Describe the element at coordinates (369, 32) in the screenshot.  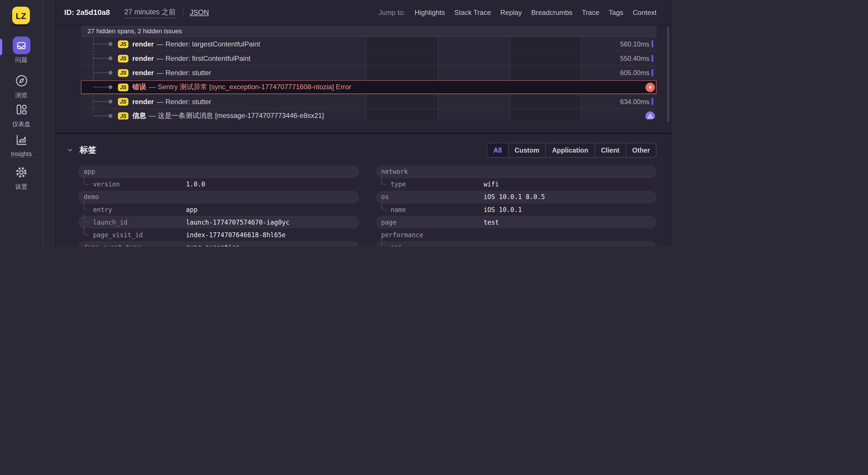
I see `hidden-spans-summary: 27 hidden spans, 2 hidden issues` at that location.